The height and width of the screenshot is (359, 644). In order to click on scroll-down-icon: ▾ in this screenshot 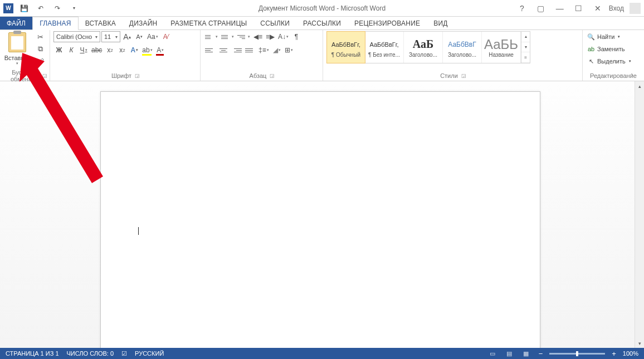, I will do `click(640, 343)`.